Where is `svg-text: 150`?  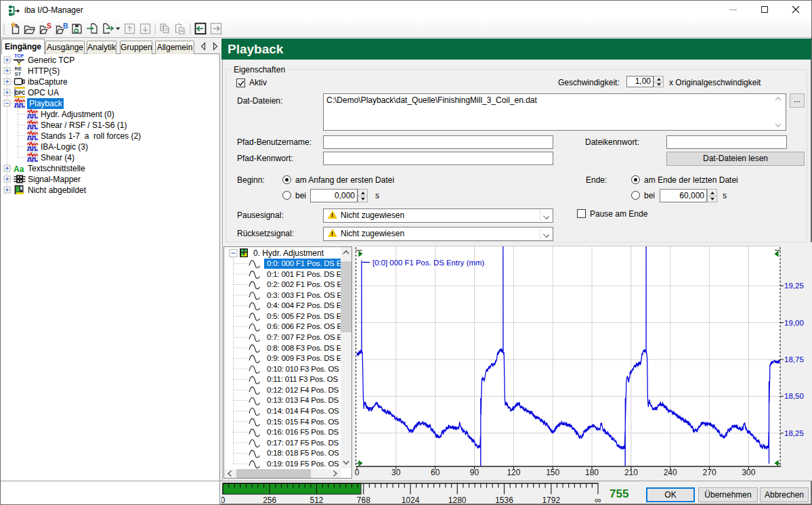 svg-text: 150 is located at coordinates (553, 473).